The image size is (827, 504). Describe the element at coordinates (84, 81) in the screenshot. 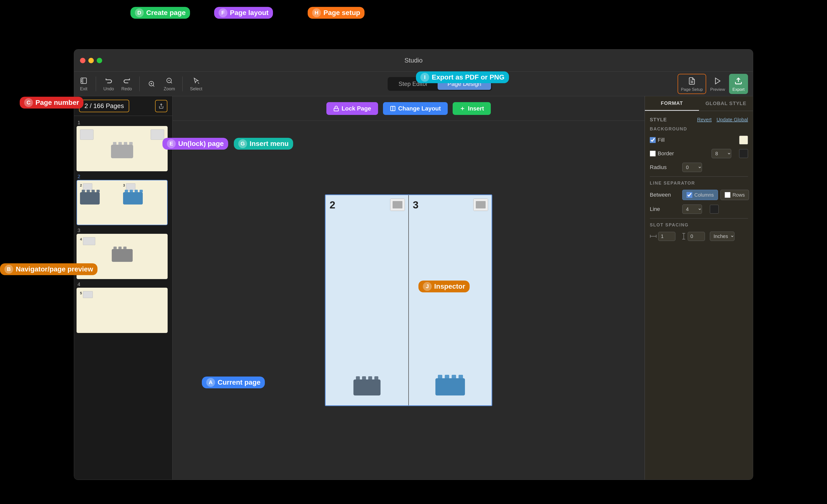

I see `exit-icon` at that location.